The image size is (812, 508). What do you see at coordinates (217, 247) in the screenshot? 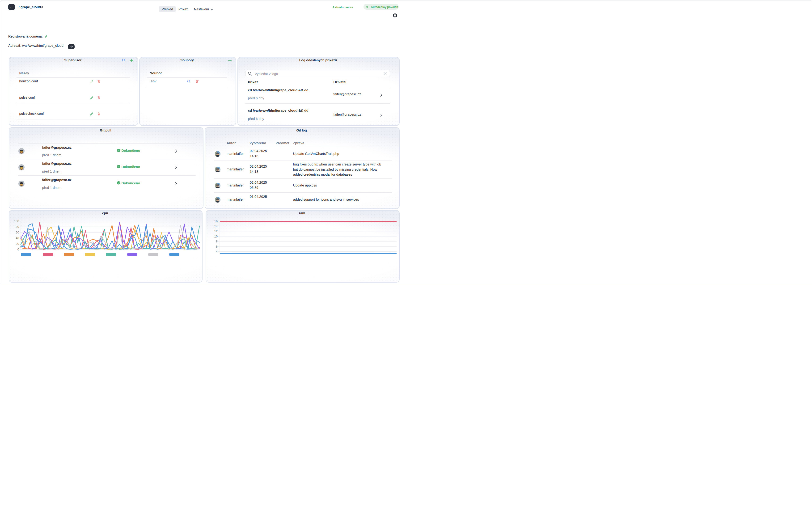
I see `svg-text: 6` at bounding box center [217, 247].